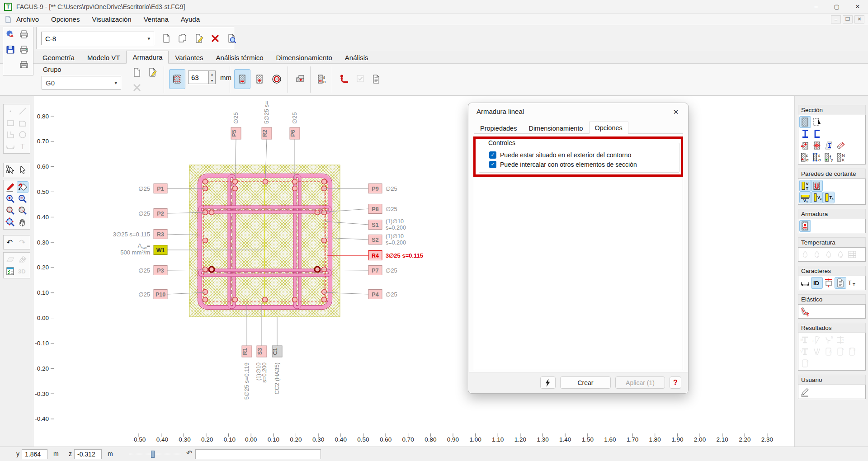 The image size is (868, 461). Describe the element at coordinates (817, 122) in the screenshot. I see `section-flip-icon` at that location.